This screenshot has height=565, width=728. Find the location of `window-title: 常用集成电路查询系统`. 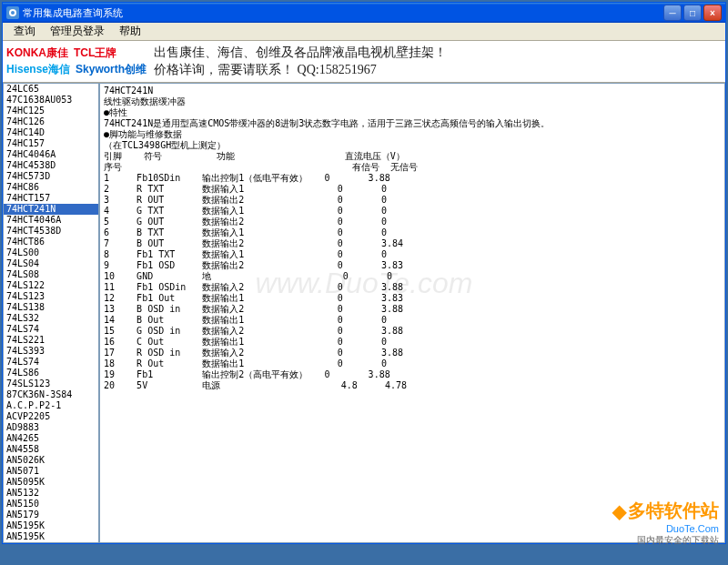

window-title: 常用集成电路查询系统 is located at coordinates (73, 13).